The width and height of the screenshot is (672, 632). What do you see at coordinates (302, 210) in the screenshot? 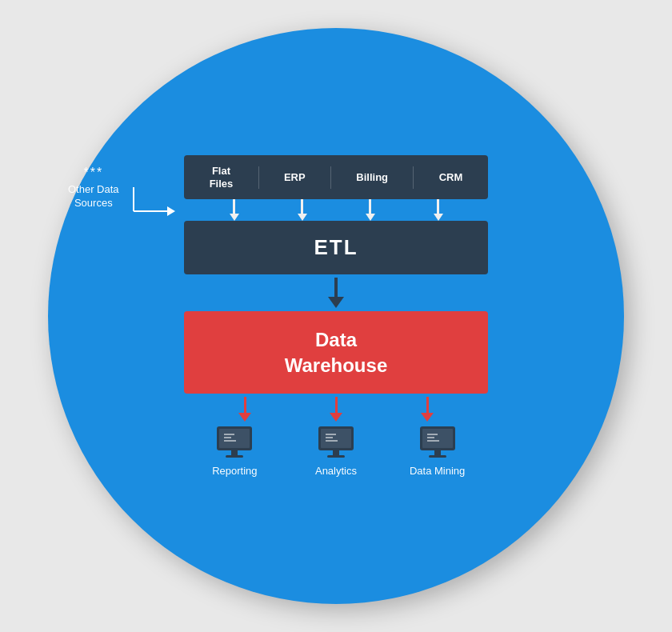
I see `arrow-erp` at bounding box center [302, 210].